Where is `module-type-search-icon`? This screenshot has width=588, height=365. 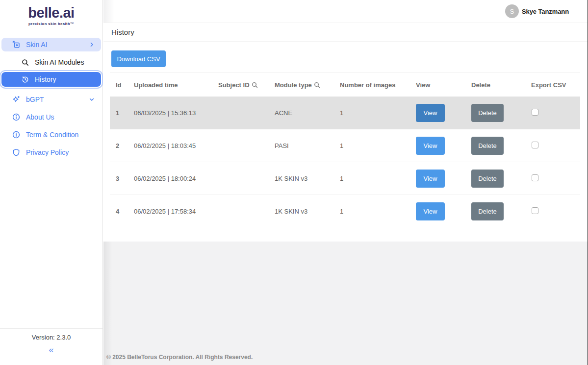 module-type-search-icon is located at coordinates (317, 85).